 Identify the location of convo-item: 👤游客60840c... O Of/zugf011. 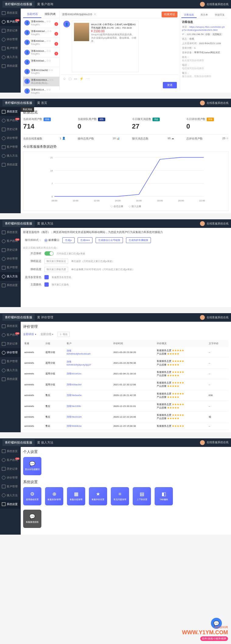
(41, 23).